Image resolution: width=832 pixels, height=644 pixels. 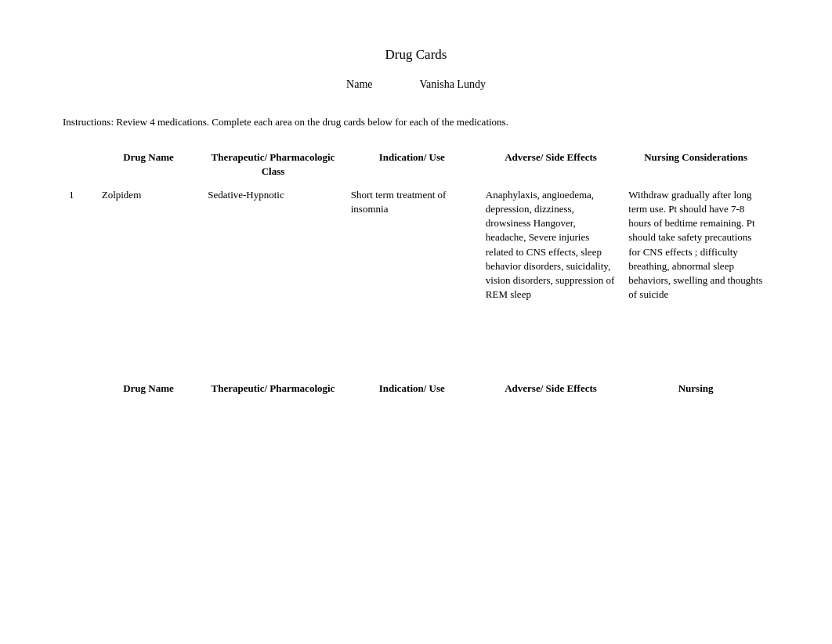 I want to click on name-value: Vanisha Lundy, so click(x=453, y=85).